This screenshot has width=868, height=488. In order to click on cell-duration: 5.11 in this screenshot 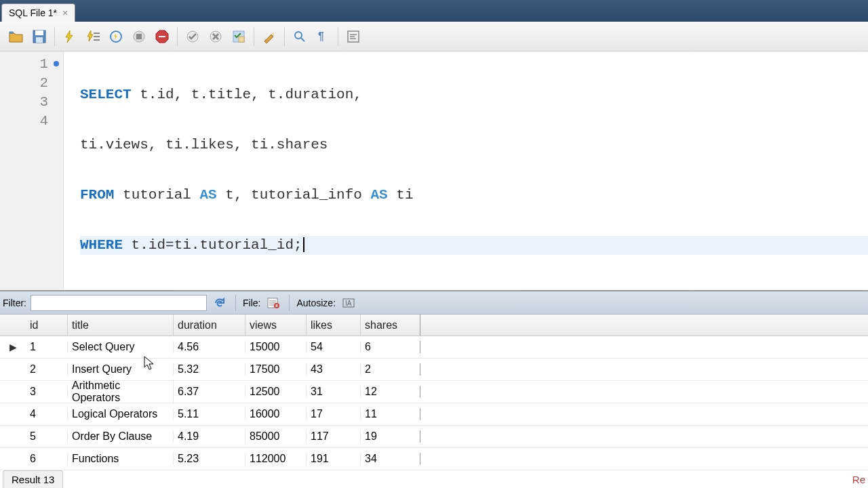, I will do `click(210, 414)`.